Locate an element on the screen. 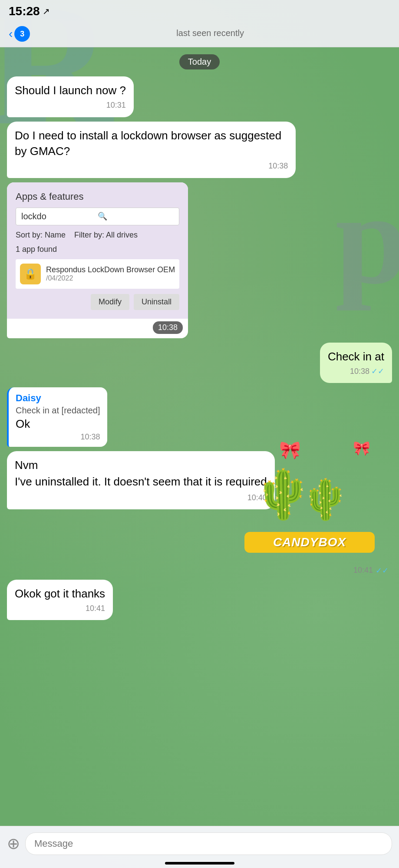 Image resolution: width=399 pixels, height=868 pixels. message-row: Check in at 10:38 ✓✓ is located at coordinates (200, 363).